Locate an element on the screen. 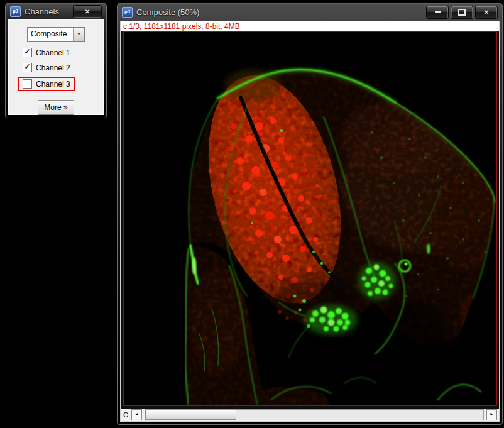 The width and height of the screenshot is (504, 428). channels-window-title: Channels is located at coordinates (41, 11).